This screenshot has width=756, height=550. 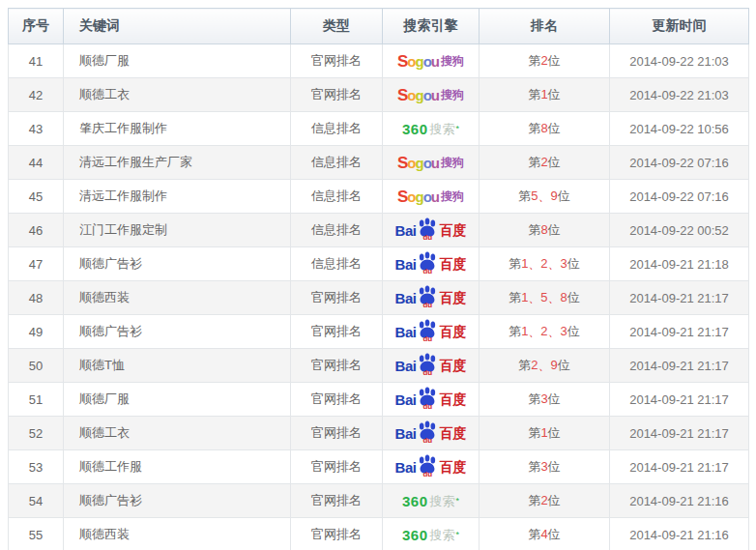 What do you see at coordinates (178, 468) in the screenshot?
I see `cell-keyword: 顺德工作服` at bounding box center [178, 468].